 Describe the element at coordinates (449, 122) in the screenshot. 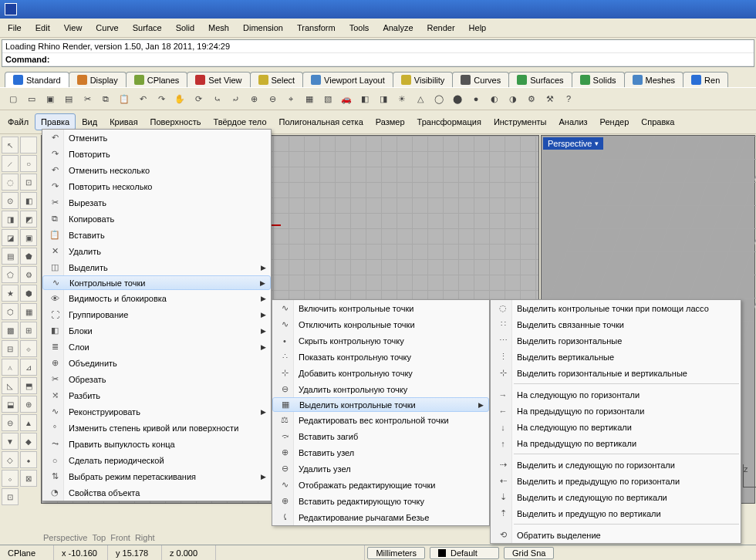

I see `menu2-item: Трансформация` at that location.